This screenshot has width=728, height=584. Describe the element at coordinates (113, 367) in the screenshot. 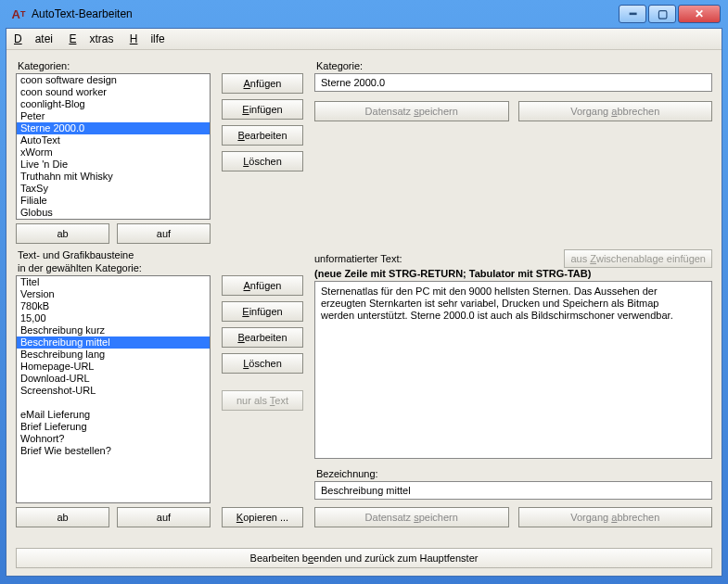

I see `list-item: Homepage-URL` at that location.